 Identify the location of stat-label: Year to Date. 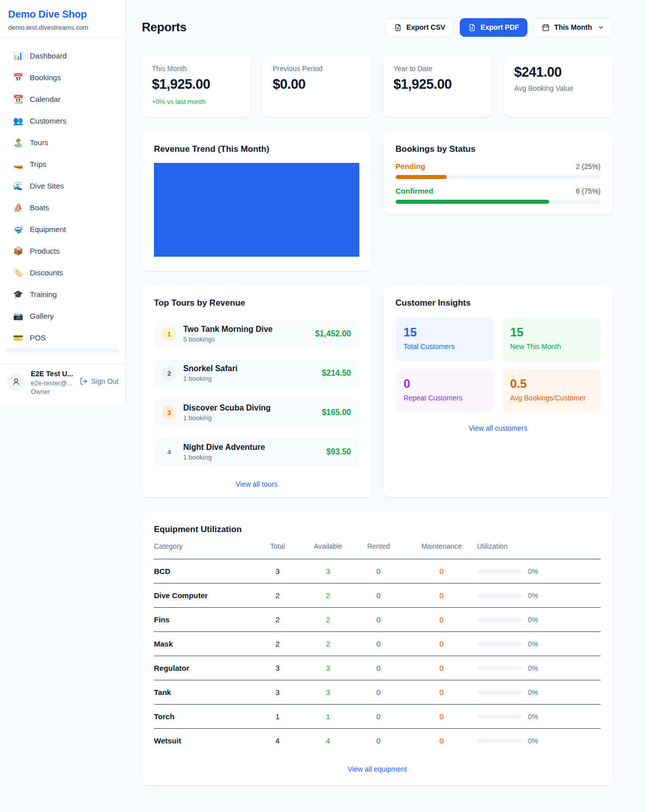
(438, 69).